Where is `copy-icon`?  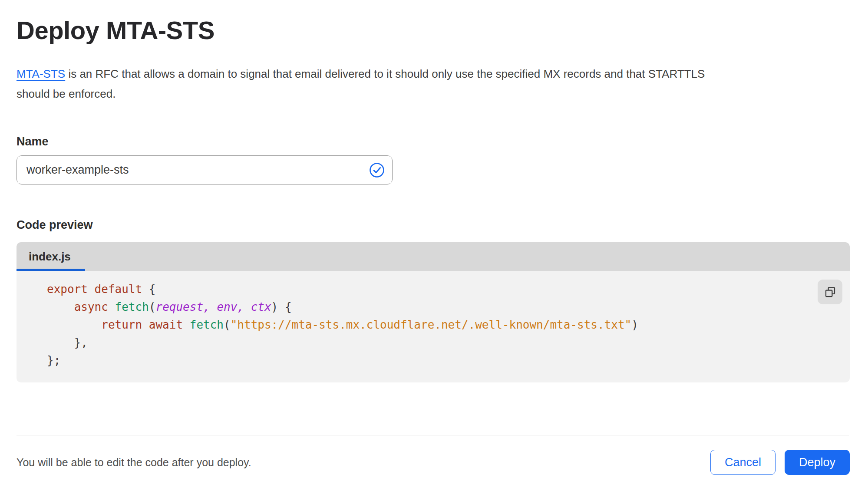
copy-icon is located at coordinates (830, 292).